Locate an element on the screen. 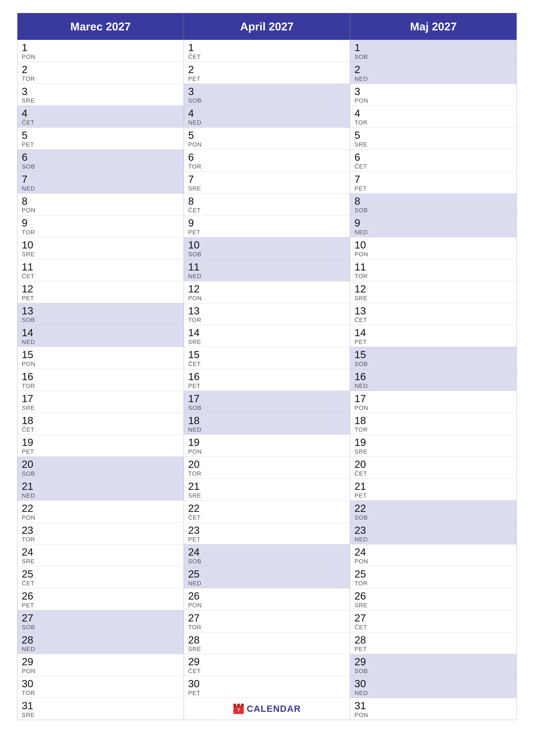  day-cell-m0-d28: 28NED is located at coordinates (101, 643).